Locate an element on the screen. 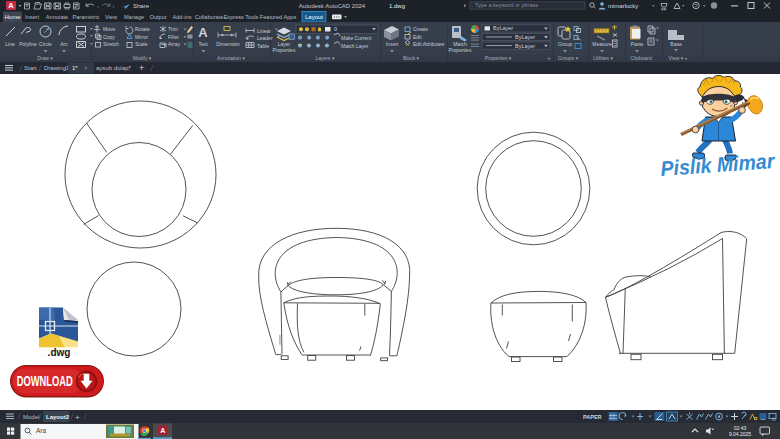 The image size is (780, 439). svg-text: Measure is located at coordinates (602, 44).